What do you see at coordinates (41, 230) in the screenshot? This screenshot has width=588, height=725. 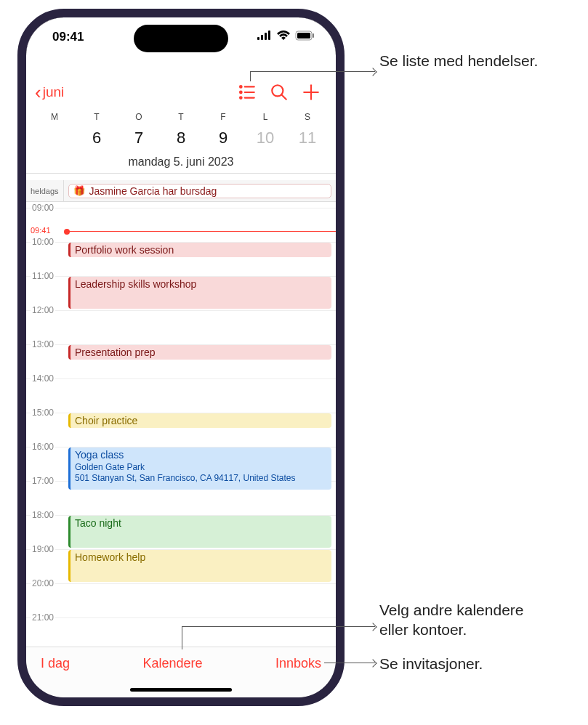 I see `now-time-label: 09:41` at bounding box center [41, 230].